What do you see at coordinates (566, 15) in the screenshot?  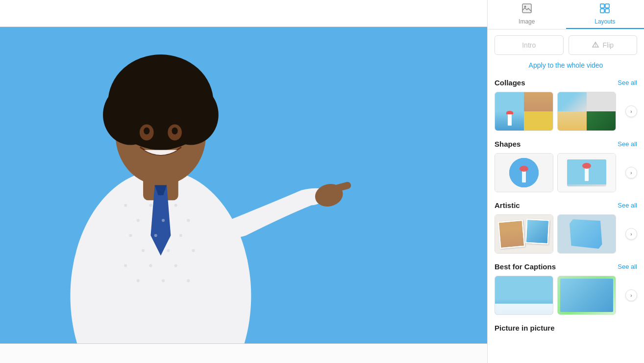 I see `tab-bar: Image Layouts` at bounding box center [566, 15].